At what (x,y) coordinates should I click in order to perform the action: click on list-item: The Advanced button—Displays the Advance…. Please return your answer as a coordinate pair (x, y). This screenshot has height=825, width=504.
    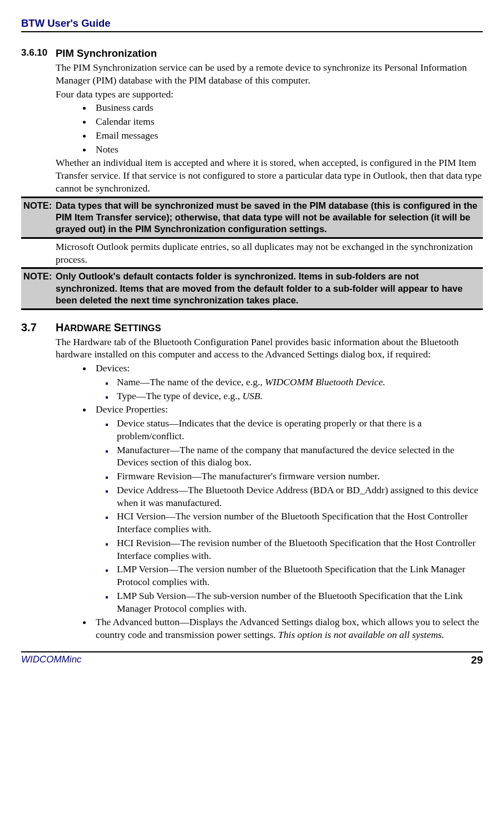
    Looking at the image, I should click on (288, 628).